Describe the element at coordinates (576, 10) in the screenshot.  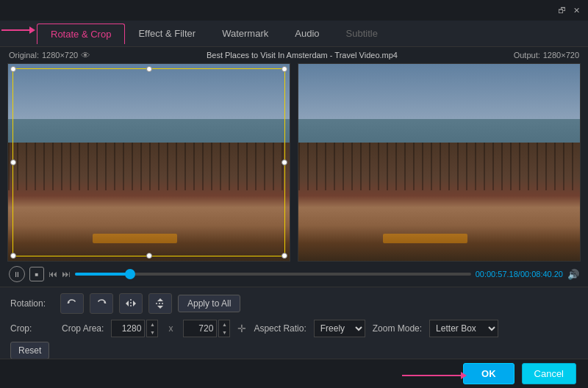
I see `close-button: ✕` at that location.